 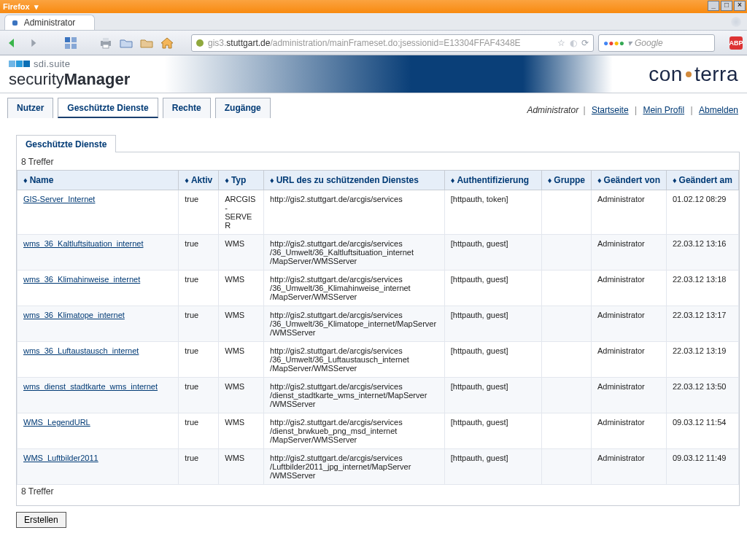 What do you see at coordinates (566, 181) in the screenshot?
I see `col-gruppe: ♦Gruppe` at bounding box center [566, 181].